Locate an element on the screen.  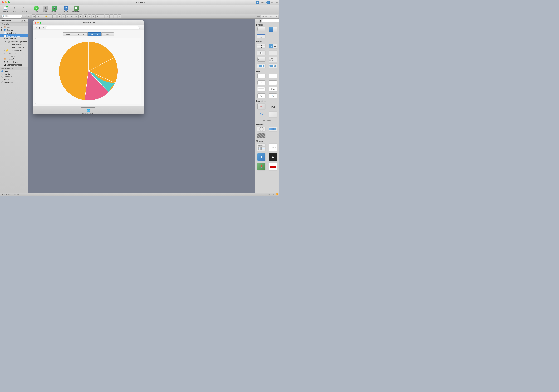
disconnect-tool: ⊗ is located at coordinates (72, 16).